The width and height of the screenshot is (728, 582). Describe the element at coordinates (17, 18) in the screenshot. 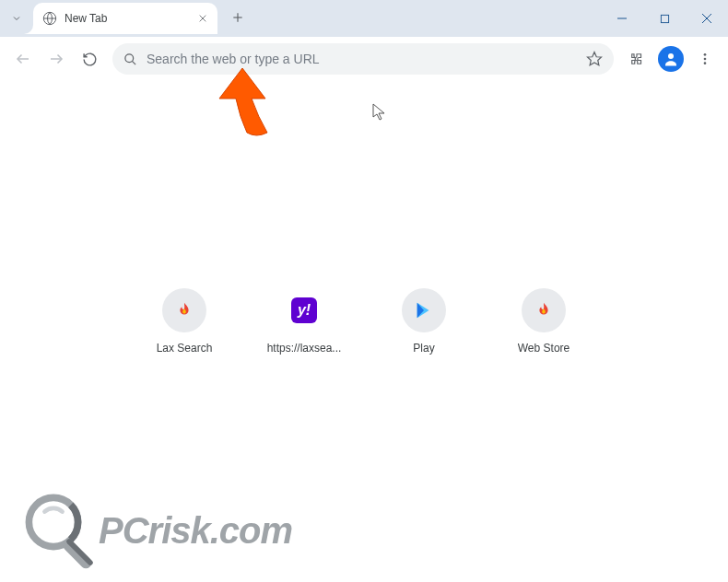

I see `chevron-down-icon` at that location.